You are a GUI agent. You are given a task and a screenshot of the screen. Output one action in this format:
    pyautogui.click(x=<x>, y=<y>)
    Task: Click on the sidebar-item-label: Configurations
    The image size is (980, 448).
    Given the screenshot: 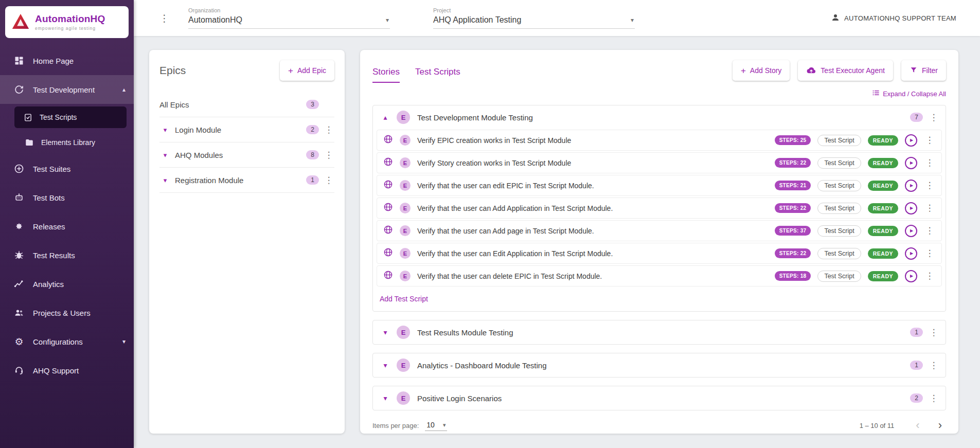 What is the action you would take?
    pyautogui.click(x=58, y=342)
    